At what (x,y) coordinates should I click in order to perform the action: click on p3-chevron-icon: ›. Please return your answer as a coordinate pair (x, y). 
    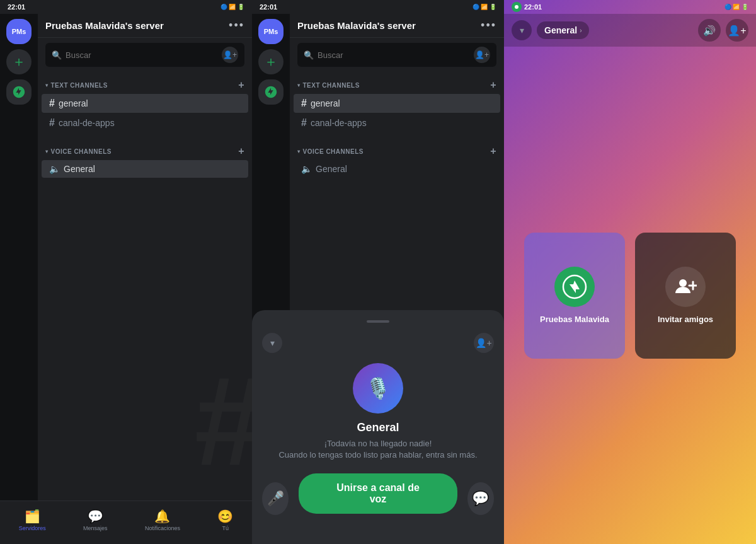
    Looking at the image, I should click on (581, 30).